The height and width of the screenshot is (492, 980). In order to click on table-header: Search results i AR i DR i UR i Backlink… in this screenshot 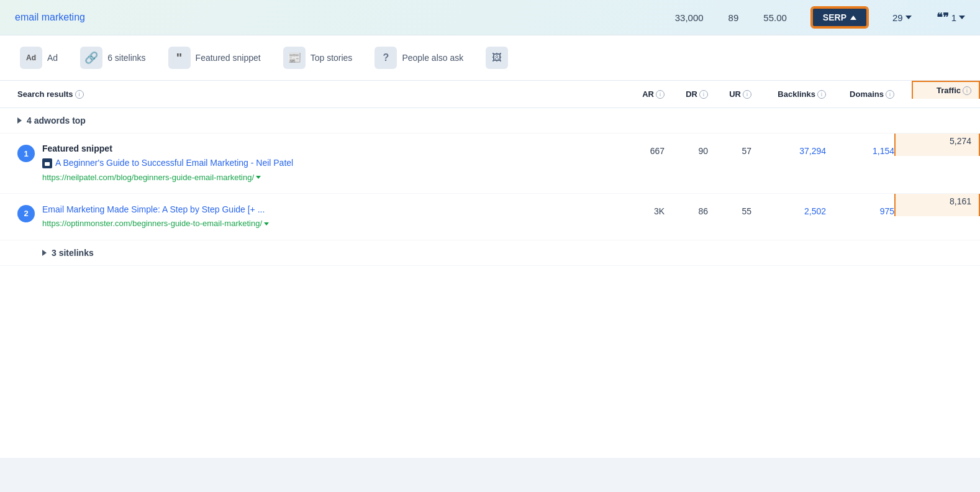, I will do `click(490, 94)`.